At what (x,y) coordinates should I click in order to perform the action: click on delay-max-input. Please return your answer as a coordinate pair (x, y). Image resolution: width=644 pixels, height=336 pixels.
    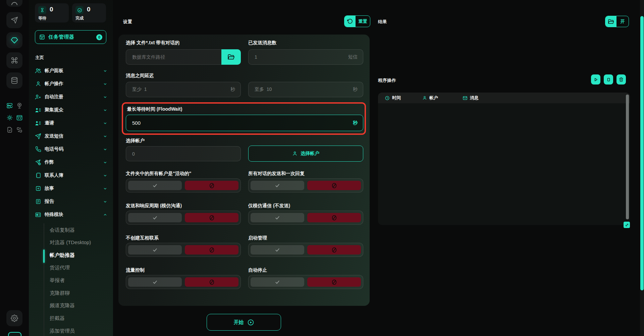
    Looking at the image, I should click on (306, 90).